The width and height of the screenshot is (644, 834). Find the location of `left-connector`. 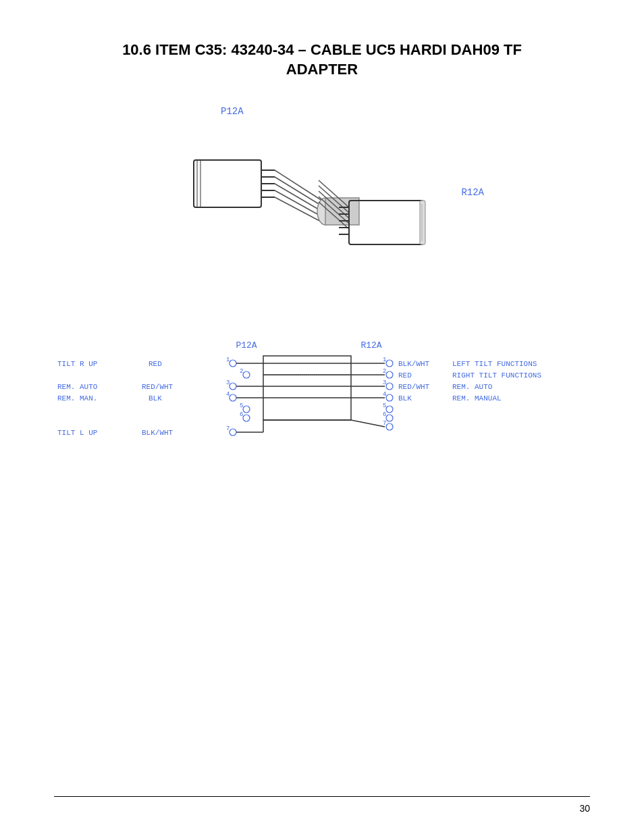

left-connector is located at coordinates (277, 192).